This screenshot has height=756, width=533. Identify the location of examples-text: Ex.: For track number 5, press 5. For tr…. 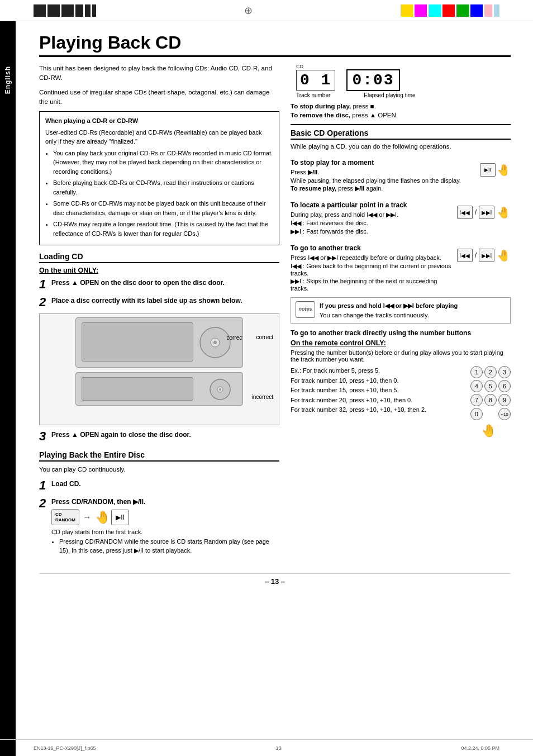
(375, 391).